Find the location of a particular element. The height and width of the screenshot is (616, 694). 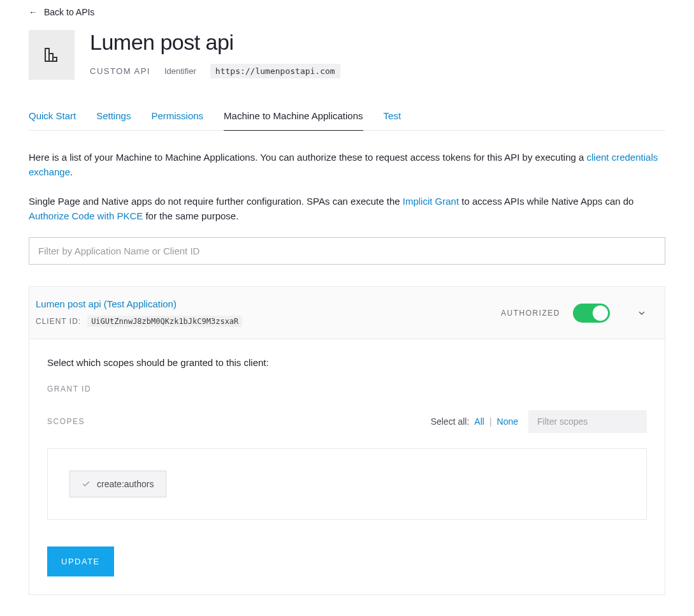

authorized-toggle is located at coordinates (591, 313).